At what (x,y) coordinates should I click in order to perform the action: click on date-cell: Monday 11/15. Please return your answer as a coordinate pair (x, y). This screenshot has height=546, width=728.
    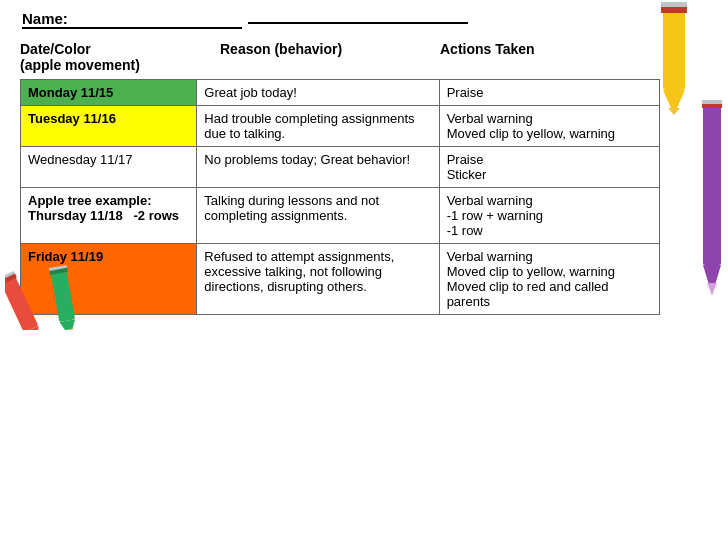
    Looking at the image, I should click on (109, 93).